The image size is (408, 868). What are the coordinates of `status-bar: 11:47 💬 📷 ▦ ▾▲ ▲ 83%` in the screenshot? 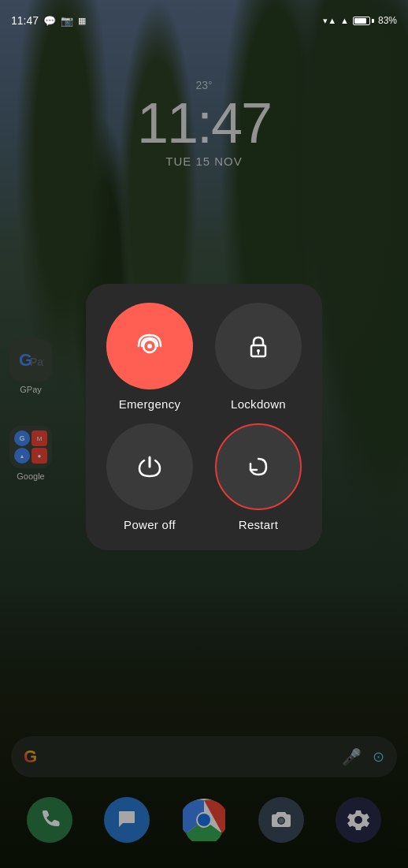 It's located at (204, 17).